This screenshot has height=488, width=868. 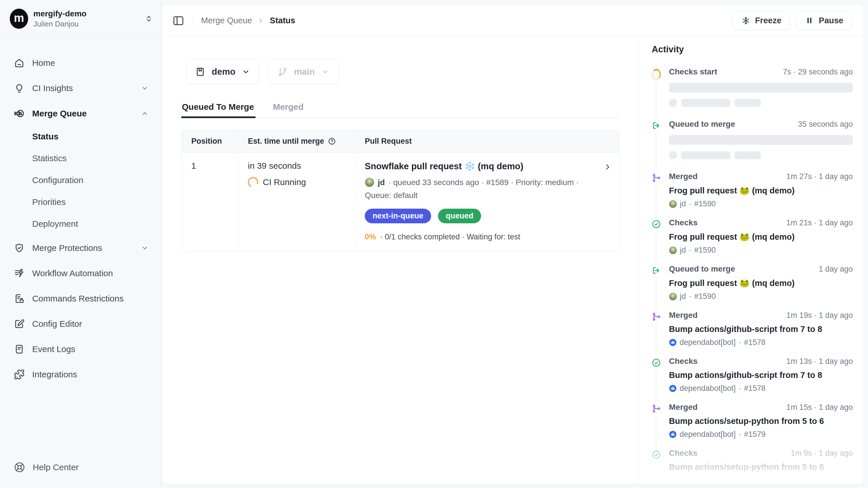 I want to click on breadcrumb-merge-queue: Merge Queue, so click(x=226, y=21).